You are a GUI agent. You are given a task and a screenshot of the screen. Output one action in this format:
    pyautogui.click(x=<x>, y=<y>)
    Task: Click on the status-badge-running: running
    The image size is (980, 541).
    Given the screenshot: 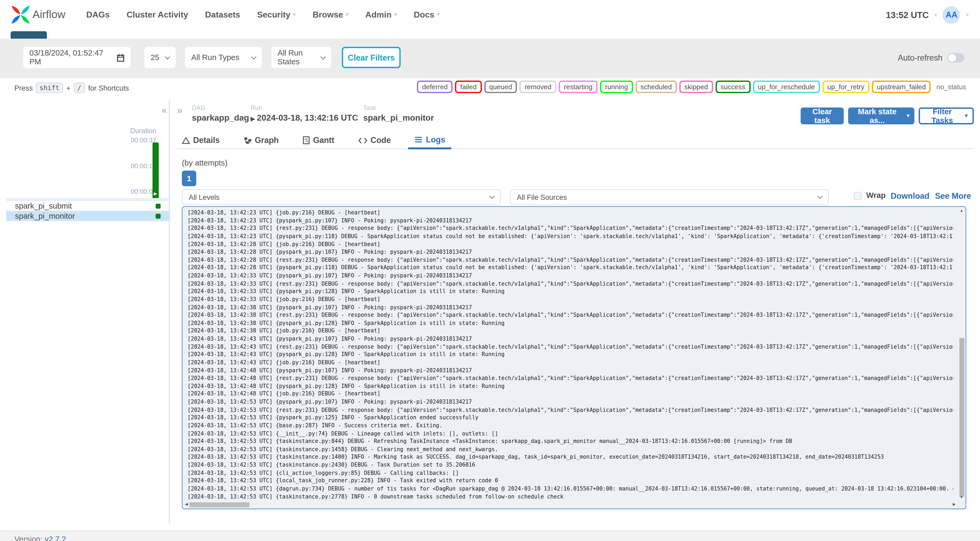 What is the action you would take?
    pyautogui.click(x=616, y=87)
    